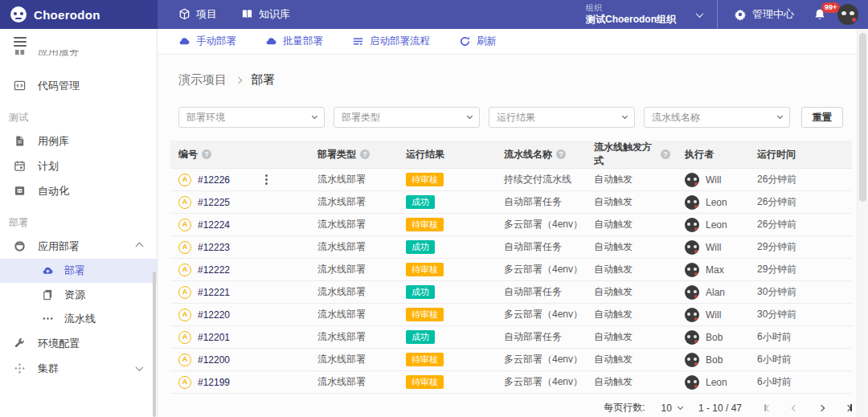 The image size is (868, 417). I want to click on refresh-label: 刷新, so click(487, 42).